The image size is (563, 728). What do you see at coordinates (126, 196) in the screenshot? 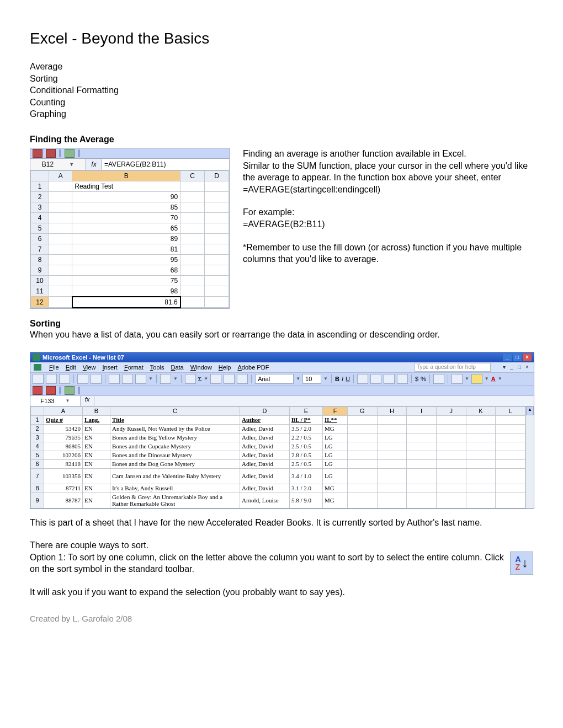
I see `cell: 90` at bounding box center [126, 196].